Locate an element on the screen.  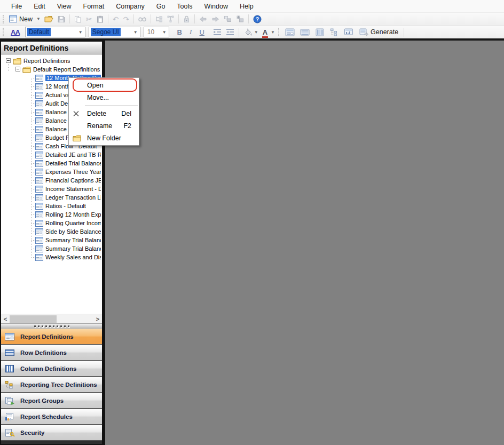
horizontal-scrollbar: < > is located at coordinates (51, 319).